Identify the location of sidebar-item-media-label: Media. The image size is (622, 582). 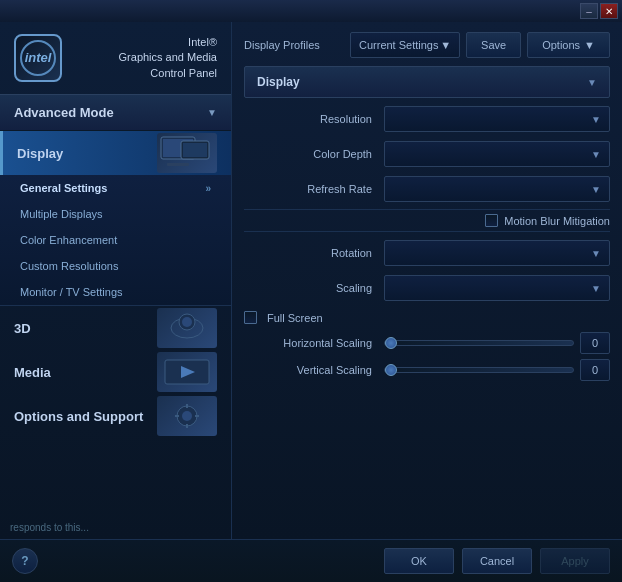
(32, 372).